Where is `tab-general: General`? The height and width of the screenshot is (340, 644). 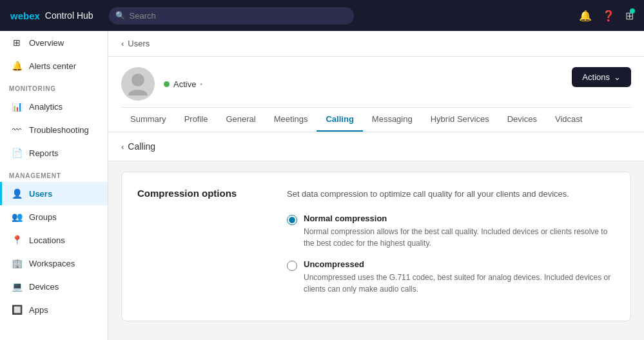
tab-general: General is located at coordinates (240, 120).